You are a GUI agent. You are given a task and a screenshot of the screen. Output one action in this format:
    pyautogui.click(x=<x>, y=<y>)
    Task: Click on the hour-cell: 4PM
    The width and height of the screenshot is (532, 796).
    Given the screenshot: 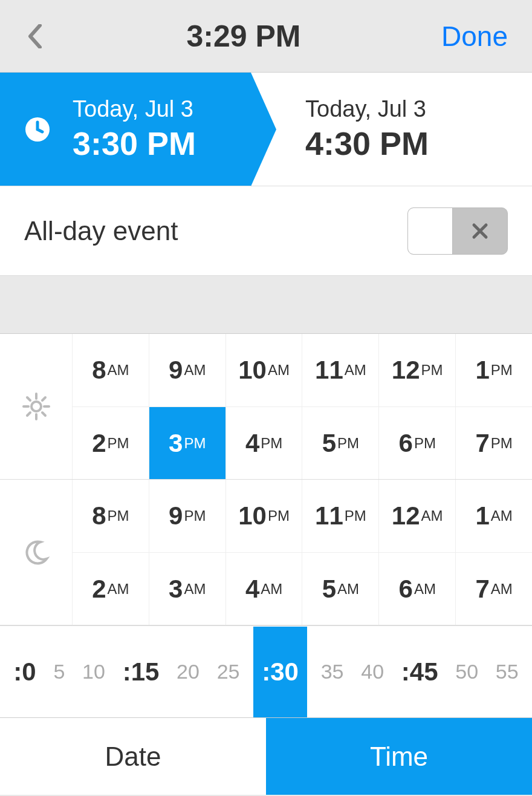 What is the action you would take?
    pyautogui.click(x=265, y=443)
    